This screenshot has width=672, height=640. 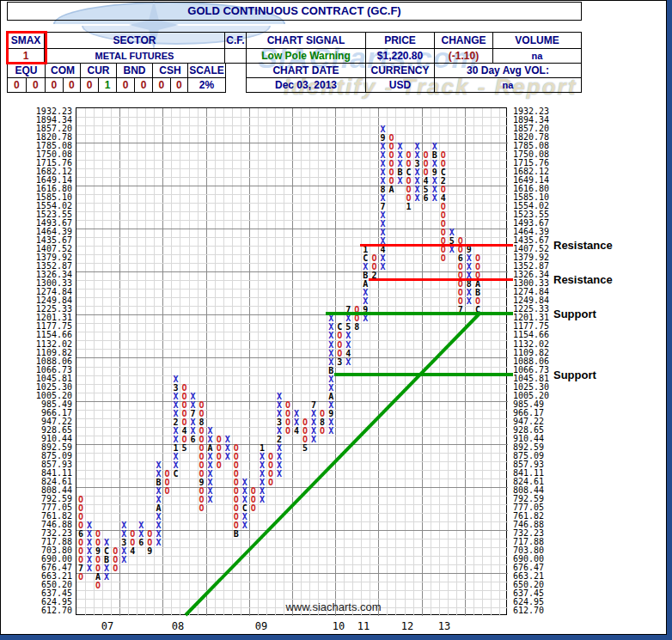 I want to click on price-tick-right: 1109.82, so click(x=531, y=353).